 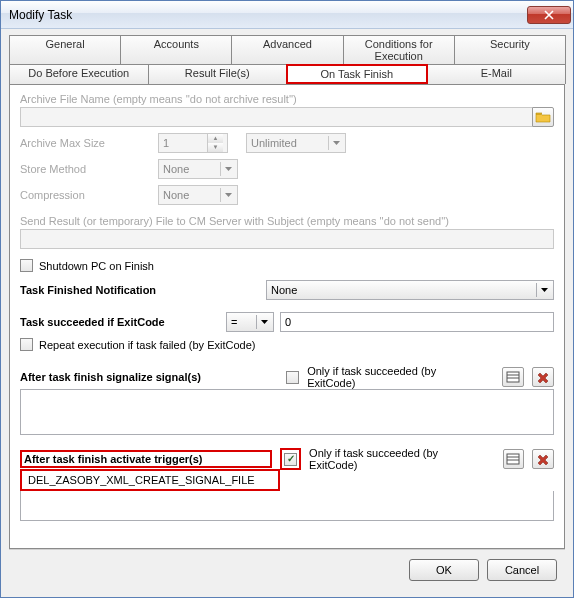 What do you see at coordinates (85, 195) in the screenshot?
I see `compression-label: Compression` at bounding box center [85, 195].